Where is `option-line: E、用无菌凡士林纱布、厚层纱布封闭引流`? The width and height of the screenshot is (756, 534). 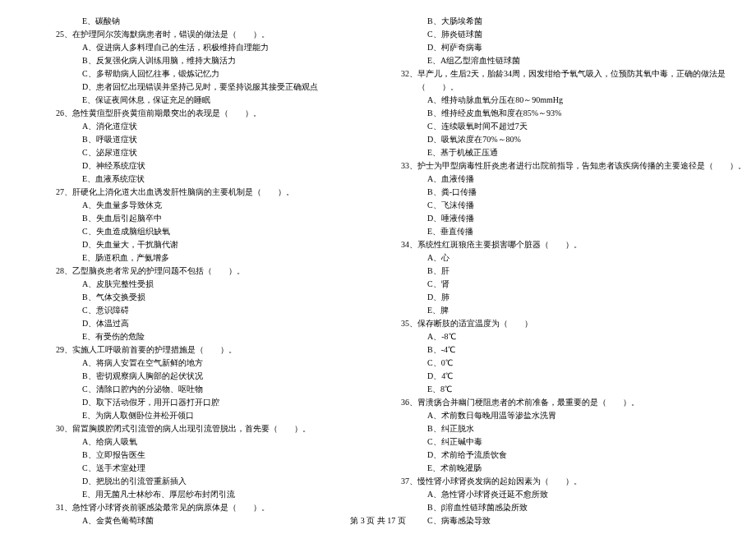
option-line: E、用无菌凡士林纱布、厚层纱布封闭引流 is located at coordinates (205, 495).